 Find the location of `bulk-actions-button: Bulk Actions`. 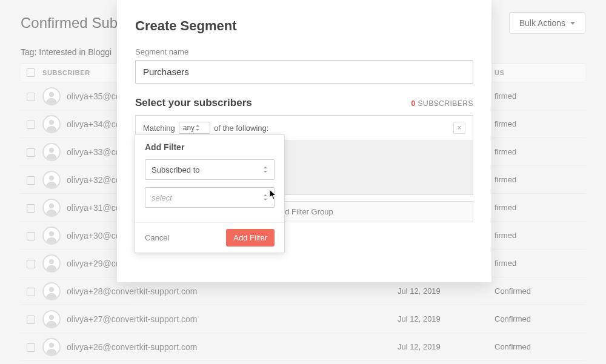

bulk-actions-button: Bulk Actions is located at coordinates (547, 23).